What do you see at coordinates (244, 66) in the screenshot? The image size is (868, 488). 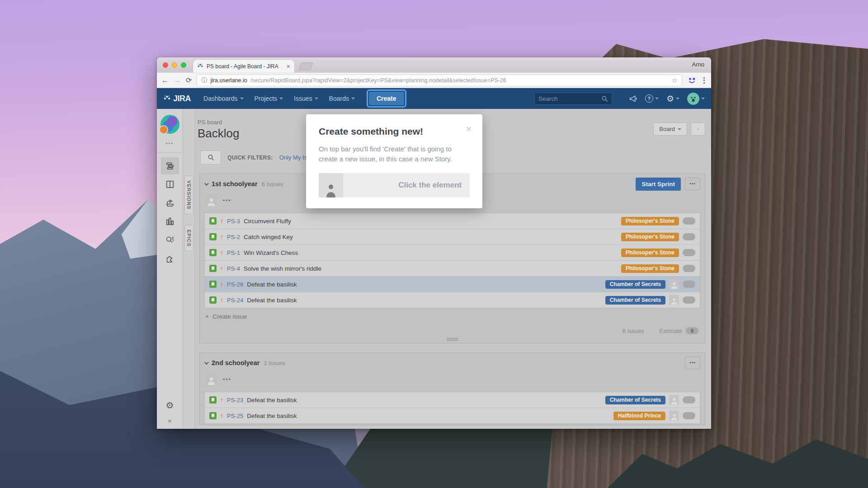 I see `browser-tab: PS board - Agile Board - JIRA ×` at bounding box center [244, 66].